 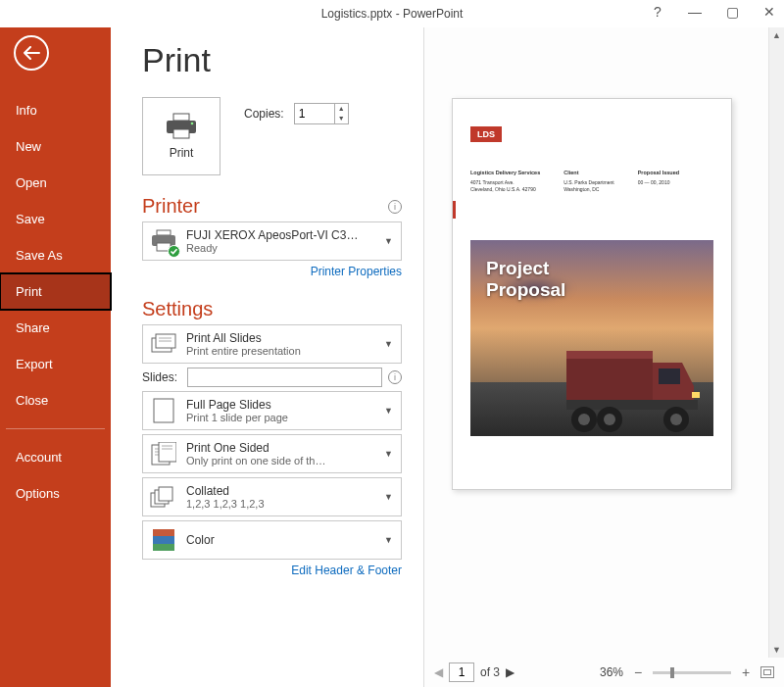 What do you see at coordinates (638, 672) in the screenshot?
I see `zoom-out-button: −` at bounding box center [638, 672].